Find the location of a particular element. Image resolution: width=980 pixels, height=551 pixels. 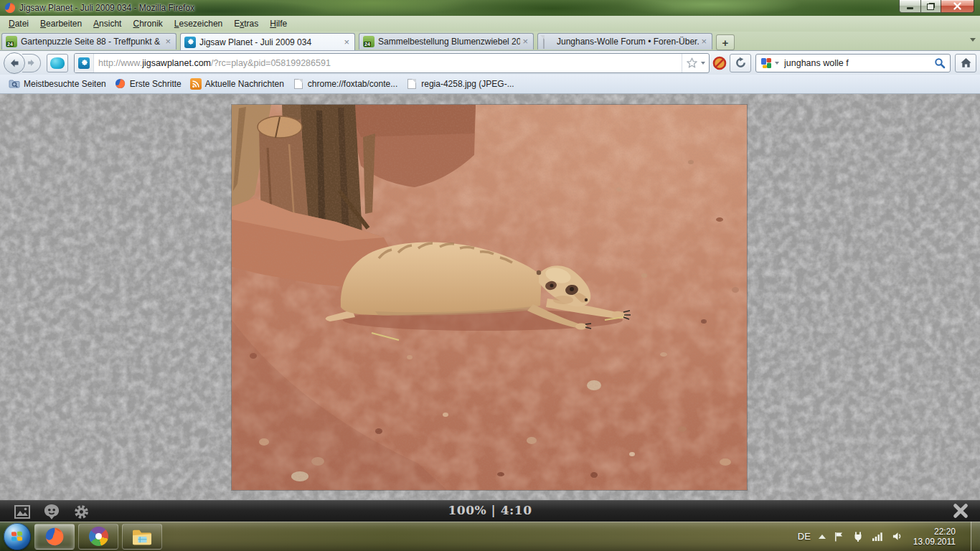

back-button is located at coordinates (14, 63).